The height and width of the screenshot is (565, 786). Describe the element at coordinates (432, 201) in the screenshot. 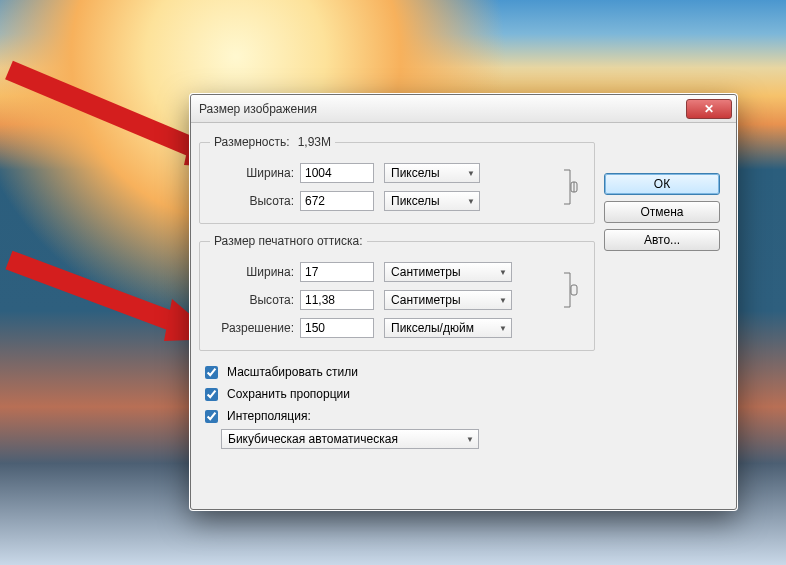

I see `height-unit-select: Пикселы ▼` at that location.